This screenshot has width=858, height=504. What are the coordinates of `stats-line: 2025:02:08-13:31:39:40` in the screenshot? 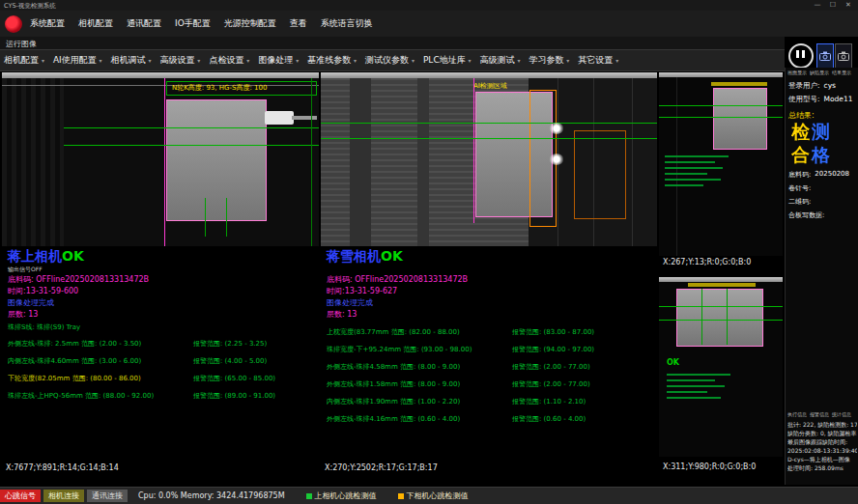 It's located at (822, 450).